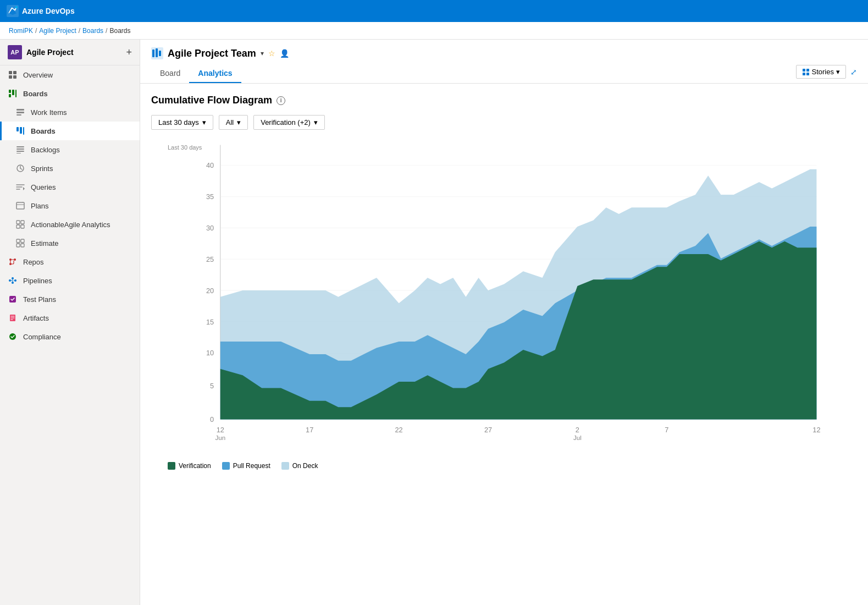  I want to click on tab-board: Board, so click(170, 74).